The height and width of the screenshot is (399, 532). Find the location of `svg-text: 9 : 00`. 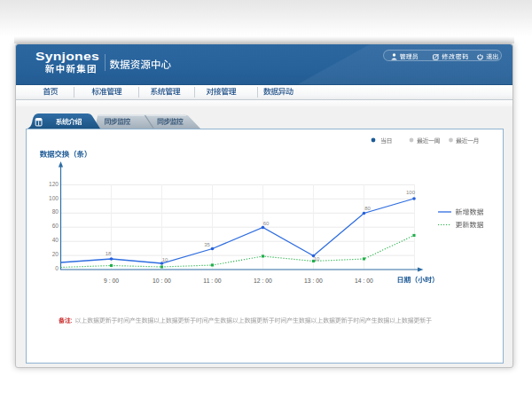

svg-text: 9 : 00 is located at coordinates (112, 280).